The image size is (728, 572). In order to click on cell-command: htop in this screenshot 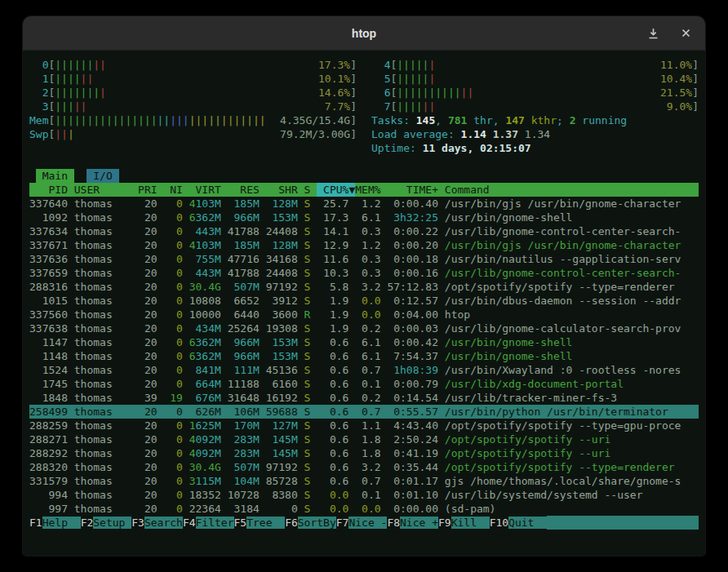, I will do `click(571, 315)`.